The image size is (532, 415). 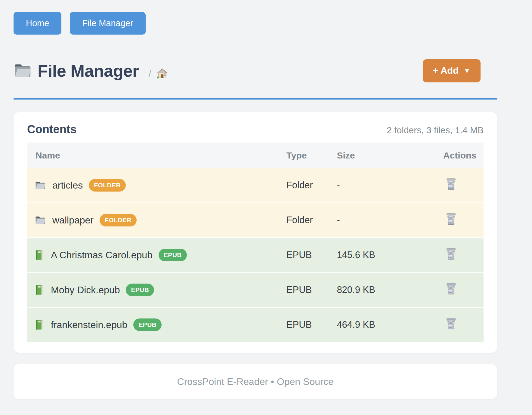 What do you see at coordinates (52, 129) in the screenshot?
I see `contents-heading: Contents` at bounding box center [52, 129].